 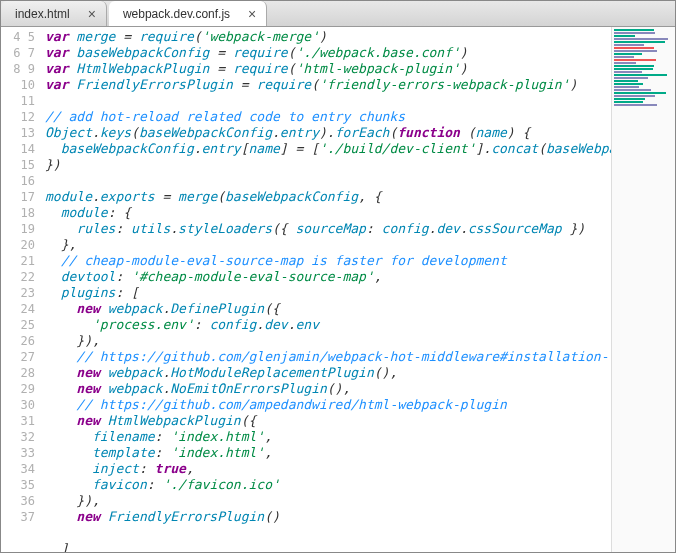 I want to click on token-p: , {, so click(x=370, y=196).